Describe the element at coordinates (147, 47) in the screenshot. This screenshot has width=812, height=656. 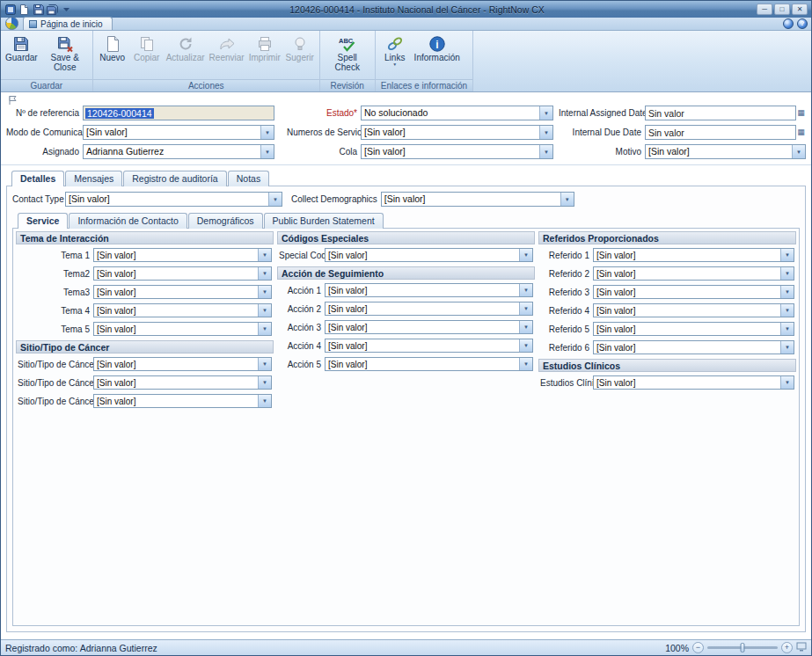
I see `copiar-button: Copiar` at that location.